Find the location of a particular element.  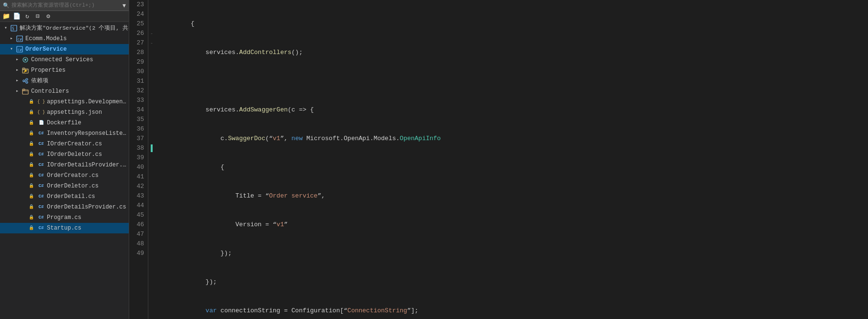

tree-item-deps: 依赖项 is located at coordinates (64, 81).